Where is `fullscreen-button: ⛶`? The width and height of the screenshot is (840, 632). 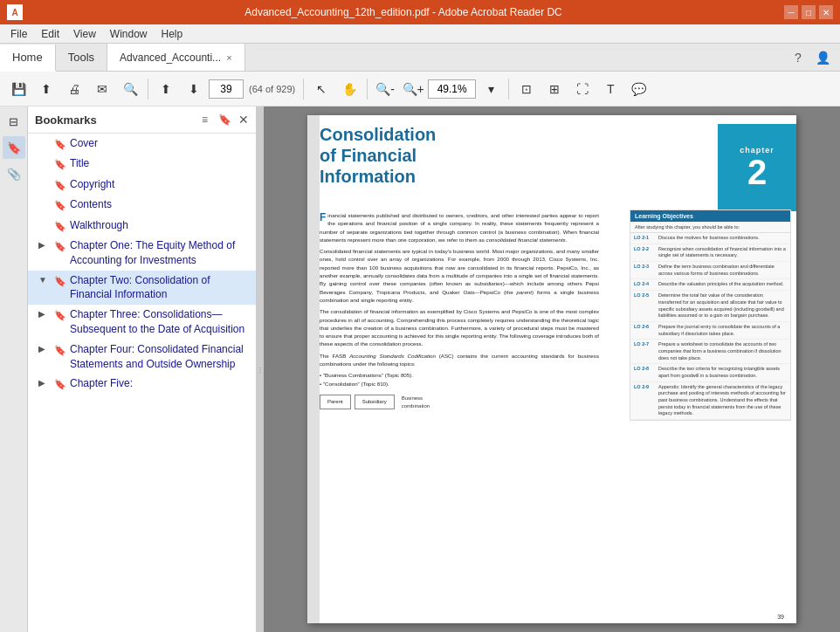 fullscreen-button: ⛶ is located at coordinates (582, 89).